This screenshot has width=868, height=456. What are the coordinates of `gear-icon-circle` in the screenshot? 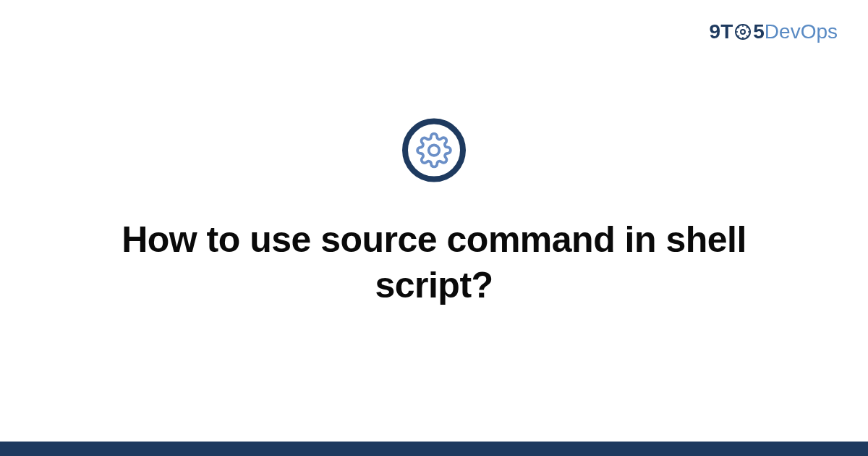 It's located at (434, 151).